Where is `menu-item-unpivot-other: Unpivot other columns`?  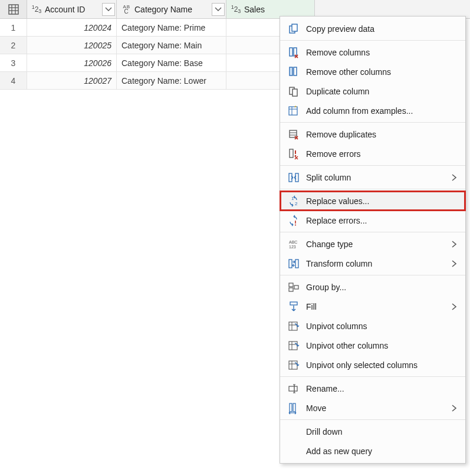
menu-item-unpivot-other: Unpivot other columns is located at coordinates (373, 346).